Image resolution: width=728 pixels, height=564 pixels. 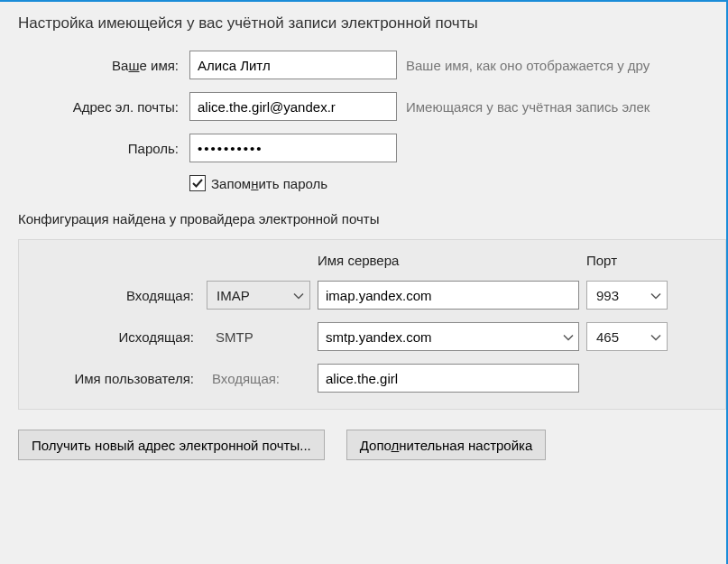 I want to click on config-status: Конфигурация найдена у провайдера электр…, so click(x=372, y=218).